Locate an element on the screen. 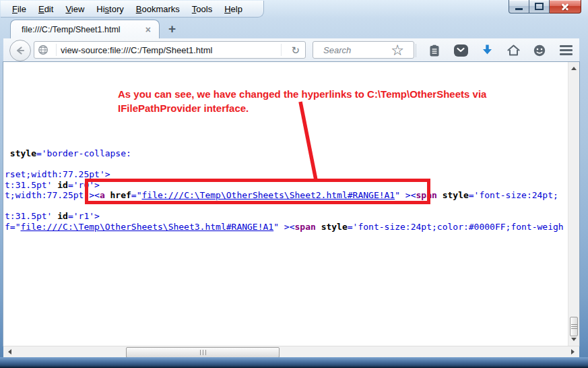  menu-hamburger-icon is located at coordinates (566, 51).